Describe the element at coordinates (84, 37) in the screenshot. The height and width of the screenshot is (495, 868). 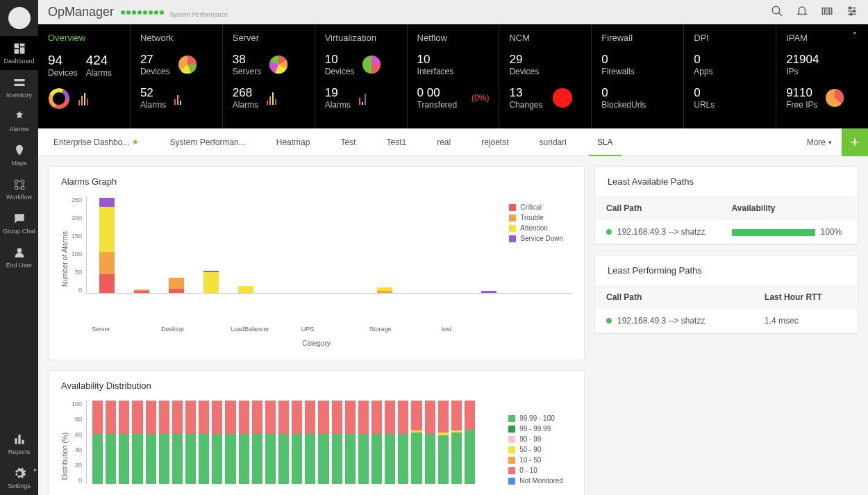
I see `nav-title: Overview` at that location.